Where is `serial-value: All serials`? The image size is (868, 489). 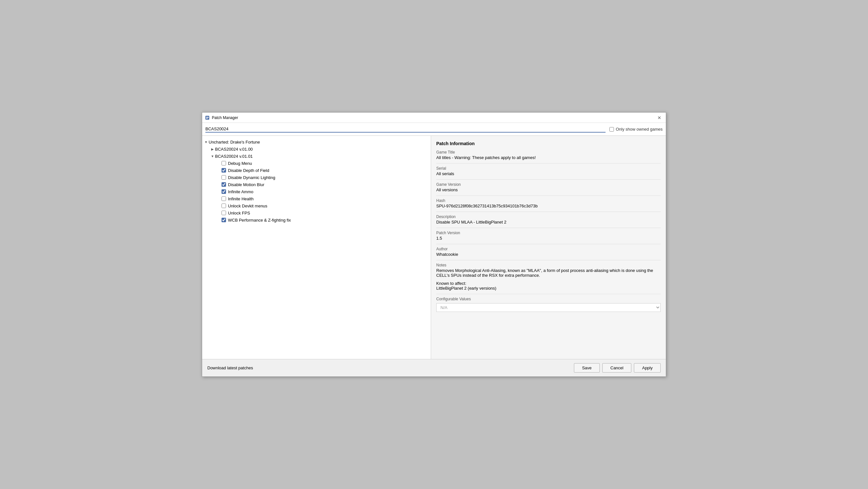
serial-value: All serials is located at coordinates (549, 174).